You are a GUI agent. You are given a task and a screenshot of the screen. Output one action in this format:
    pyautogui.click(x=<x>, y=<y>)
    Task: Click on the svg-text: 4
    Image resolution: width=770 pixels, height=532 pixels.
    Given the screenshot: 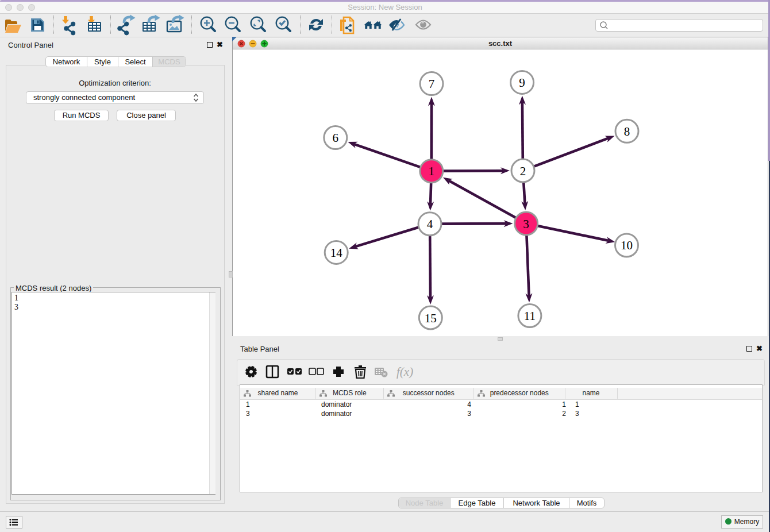 What is the action you would take?
    pyautogui.click(x=430, y=224)
    